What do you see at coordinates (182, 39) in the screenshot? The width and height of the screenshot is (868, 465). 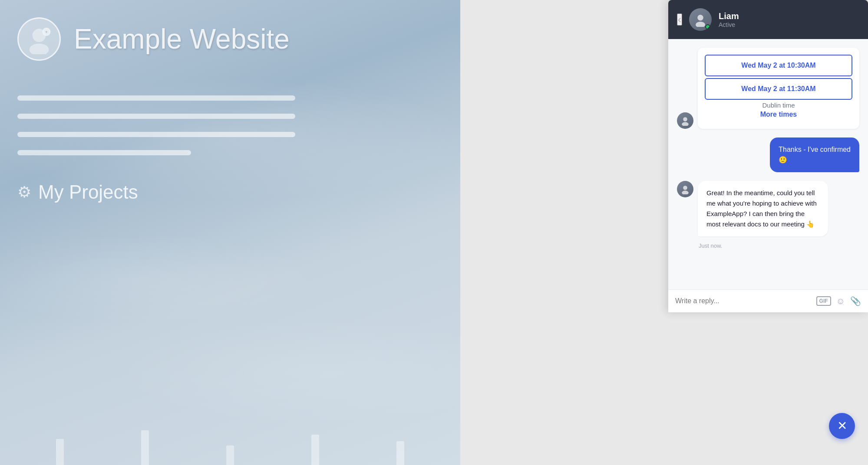 I see `website-title: Example Website` at bounding box center [182, 39].